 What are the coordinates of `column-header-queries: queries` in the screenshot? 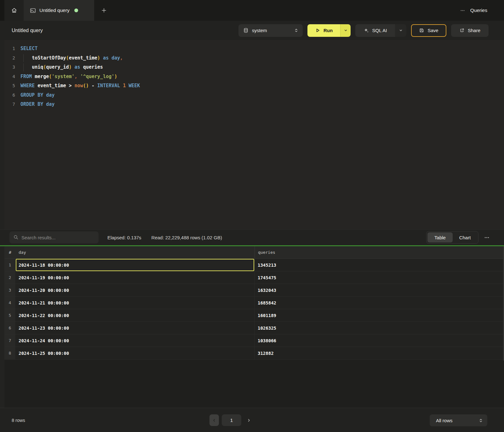 It's located at (379, 253).